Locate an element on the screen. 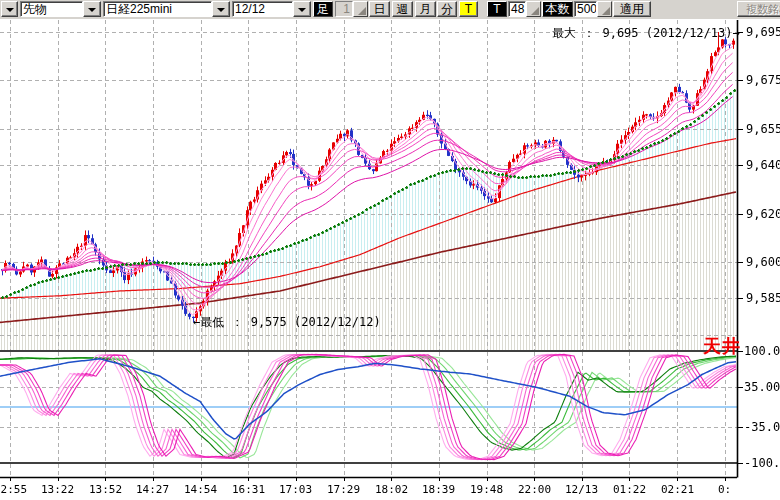 The image size is (780, 500). time-axis-label: 22:00 is located at coordinates (534, 490).